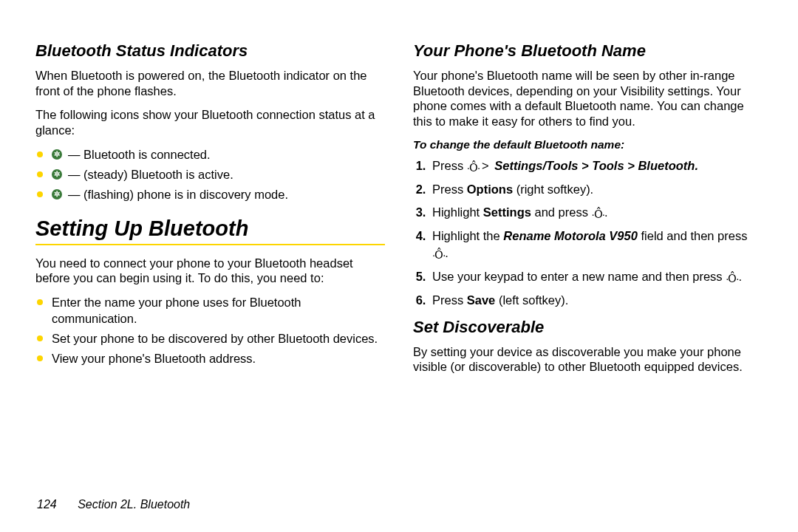 The image size is (798, 532). What do you see at coordinates (579, 276) in the screenshot?
I see `step-text: Use your keypad to enter a new name and …` at bounding box center [579, 276].